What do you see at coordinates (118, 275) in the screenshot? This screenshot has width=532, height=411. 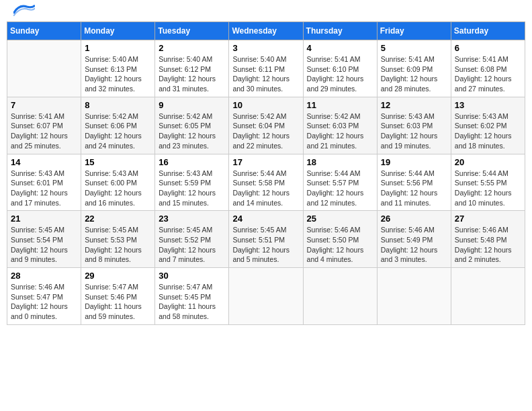 I see `day-number: 29` at bounding box center [118, 275].